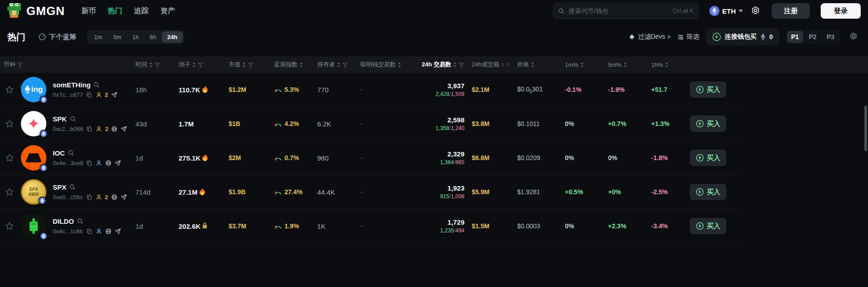  What do you see at coordinates (64, 221) in the screenshot?
I see `token-symbol: DILDO` at bounding box center [64, 221].